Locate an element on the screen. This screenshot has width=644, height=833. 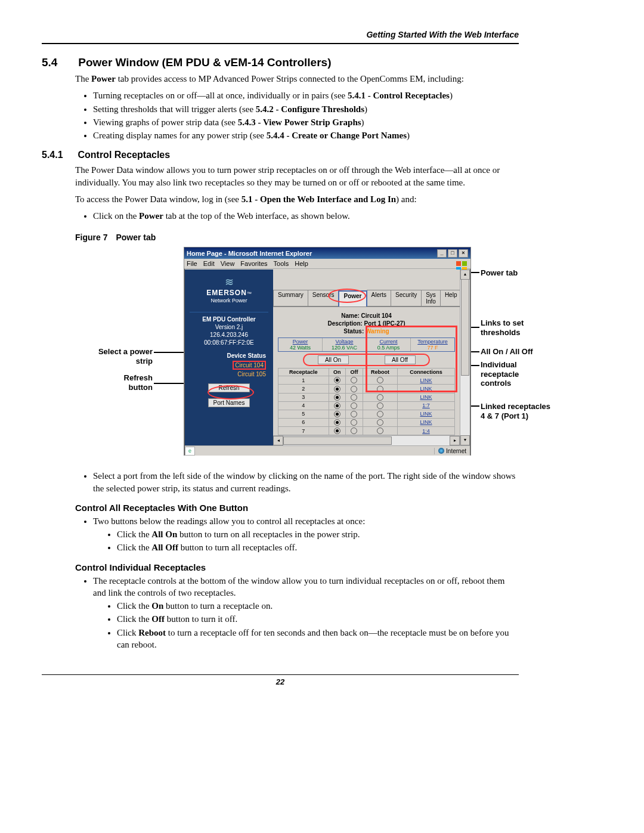
col-connections: Connections is located at coordinates (426, 372).